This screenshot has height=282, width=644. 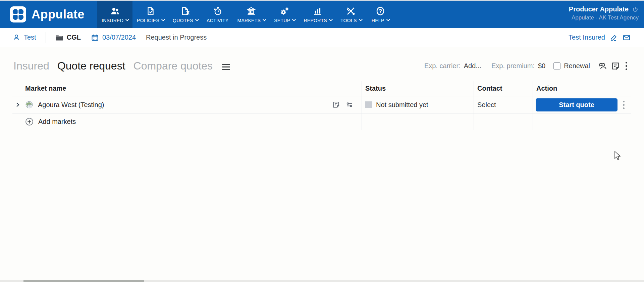 What do you see at coordinates (226, 66) in the screenshot?
I see `tab-menu-hamburger-icon` at bounding box center [226, 66].